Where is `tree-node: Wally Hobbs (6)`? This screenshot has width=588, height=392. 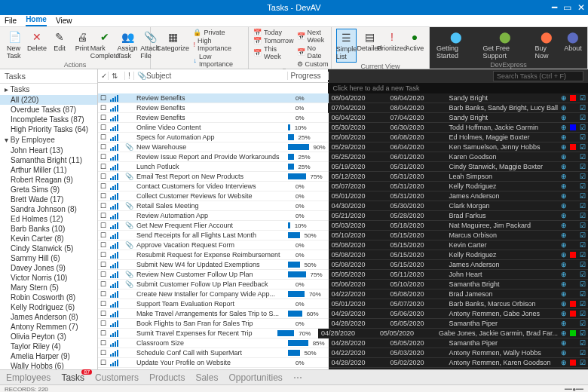 tree-node: Wally Hobbs (6) is located at coordinates (48, 365).